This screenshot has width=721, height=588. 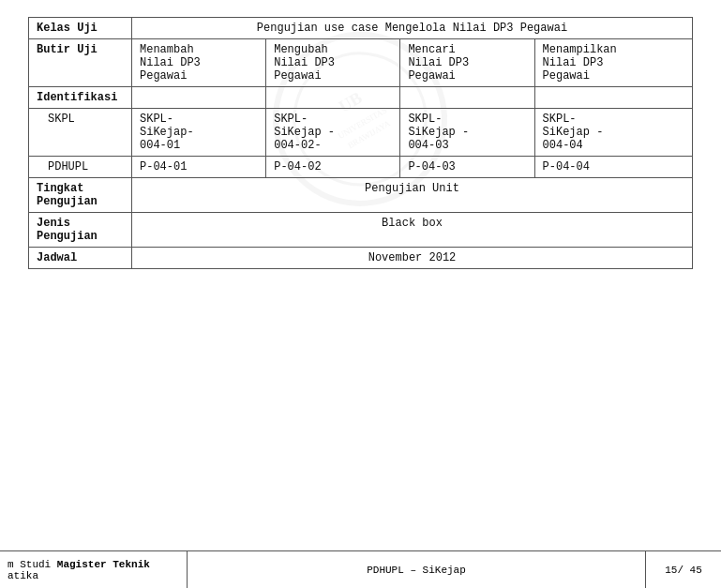 I want to click on skpl-val-2: SKPL-SiKejap -004-02-, so click(x=334, y=133).